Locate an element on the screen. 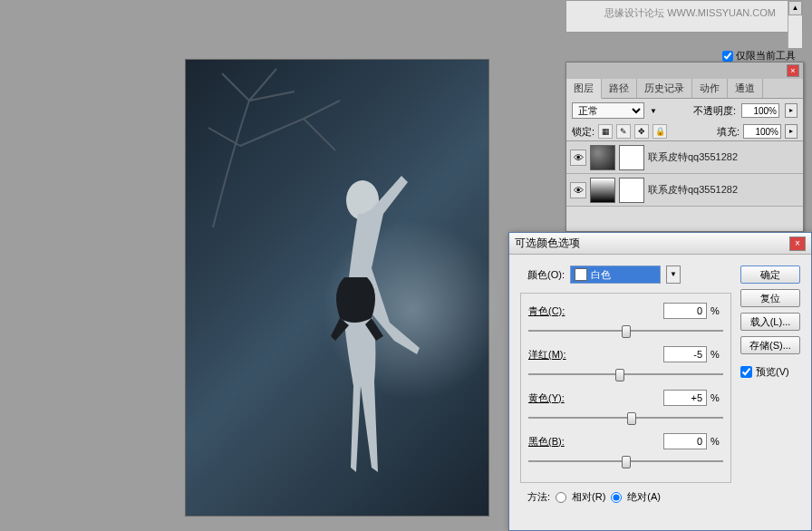 This screenshot has height=531, width=812. magenta-input is located at coordinates (685, 354).